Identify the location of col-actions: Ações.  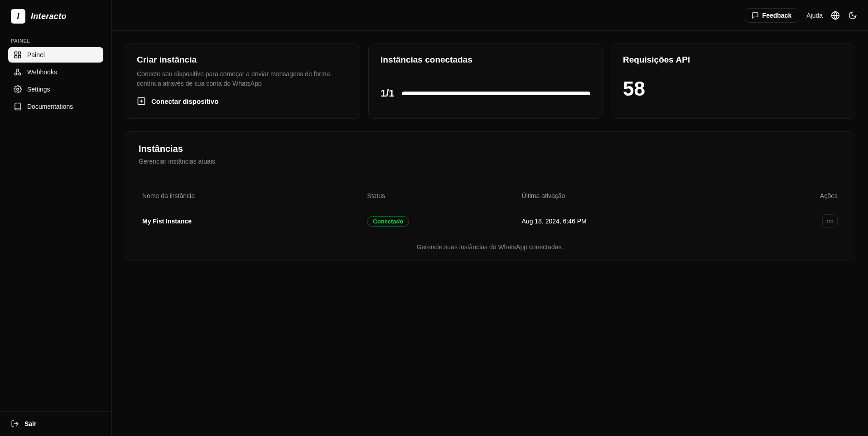
(796, 197).